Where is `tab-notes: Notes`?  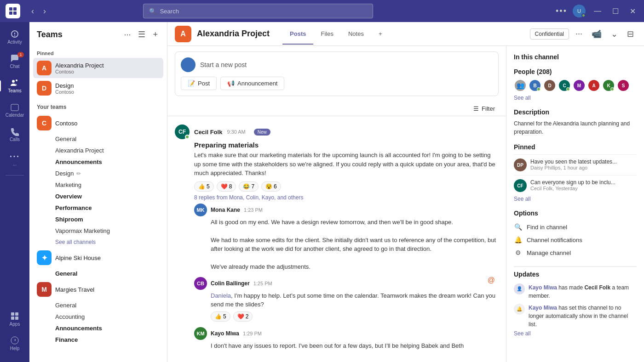 tab-notes: Notes is located at coordinates (356, 34).